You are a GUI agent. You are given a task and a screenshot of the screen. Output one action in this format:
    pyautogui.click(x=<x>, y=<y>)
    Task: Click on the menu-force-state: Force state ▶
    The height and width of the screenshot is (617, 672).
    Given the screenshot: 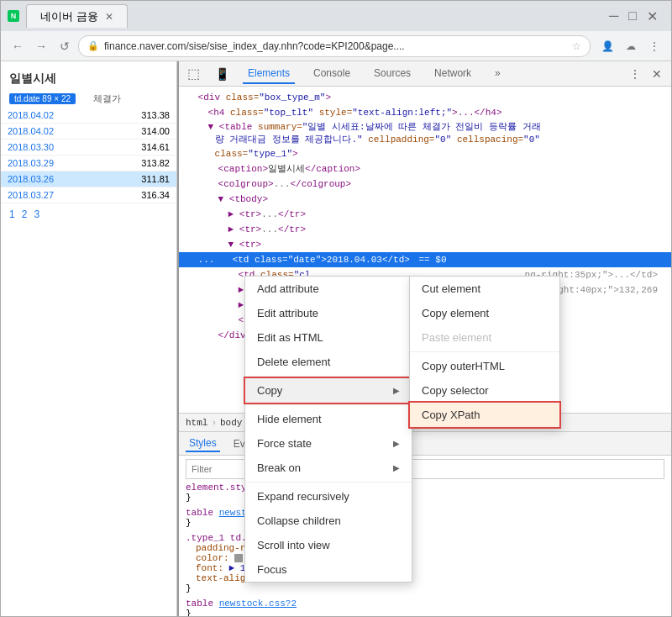 What is the action you would take?
    pyautogui.click(x=328, y=444)
    